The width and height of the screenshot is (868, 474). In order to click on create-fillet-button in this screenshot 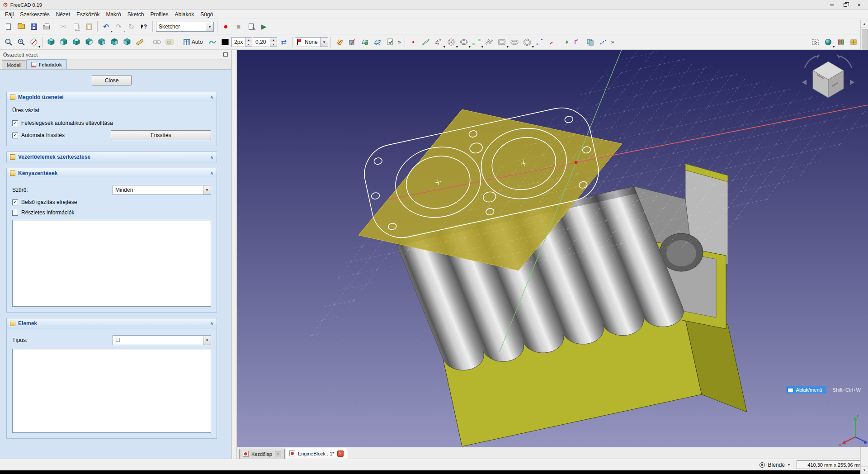, I will do `click(540, 42)`.